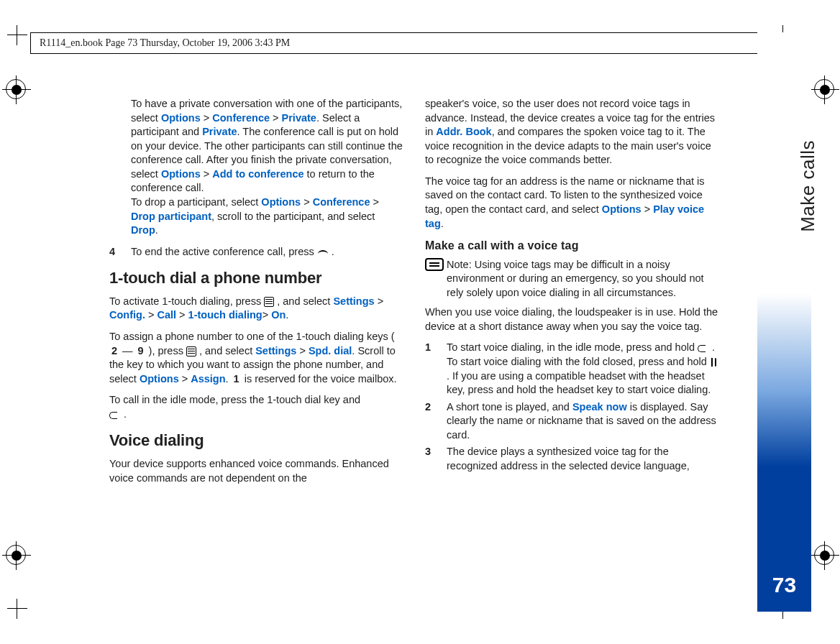 Image resolution: width=840 pixels, height=644 pixels. I want to click on link-assign: Assign, so click(208, 379).